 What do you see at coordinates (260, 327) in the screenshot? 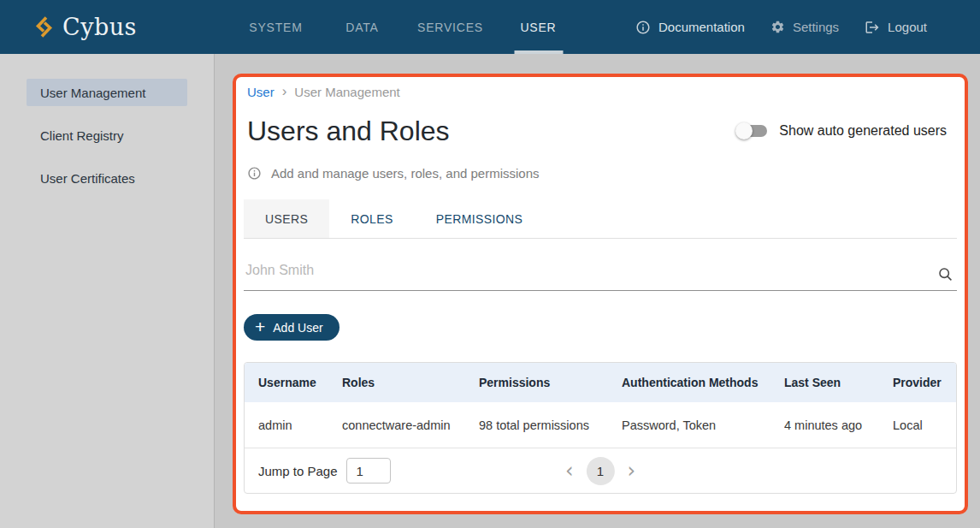
I see `plus-icon: +` at bounding box center [260, 327].